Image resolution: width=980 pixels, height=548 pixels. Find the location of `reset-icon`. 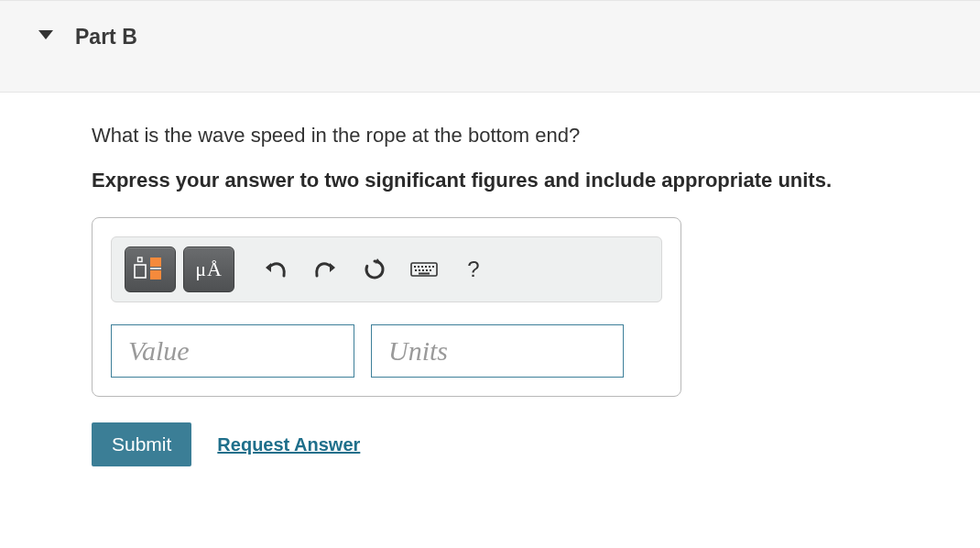

reset-icon is located at coordinates (375, 269).